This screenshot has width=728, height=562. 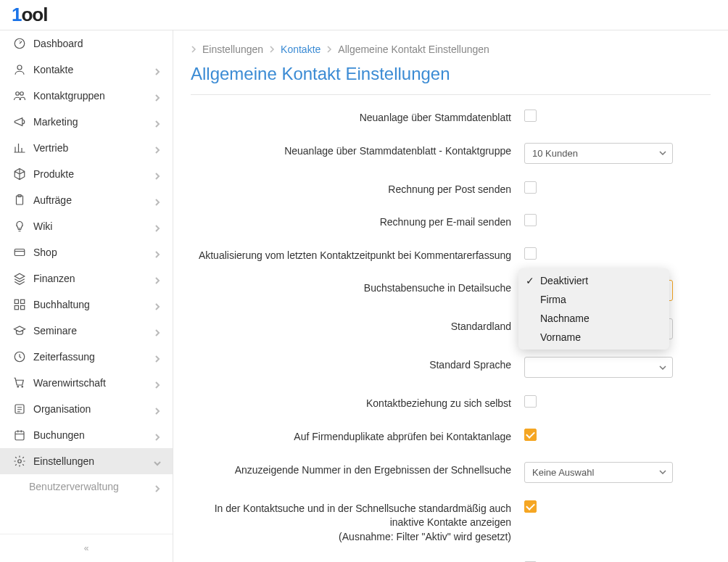 I want to click on sidebar-item-wiki: Wiki, so click(x=86, y=226).